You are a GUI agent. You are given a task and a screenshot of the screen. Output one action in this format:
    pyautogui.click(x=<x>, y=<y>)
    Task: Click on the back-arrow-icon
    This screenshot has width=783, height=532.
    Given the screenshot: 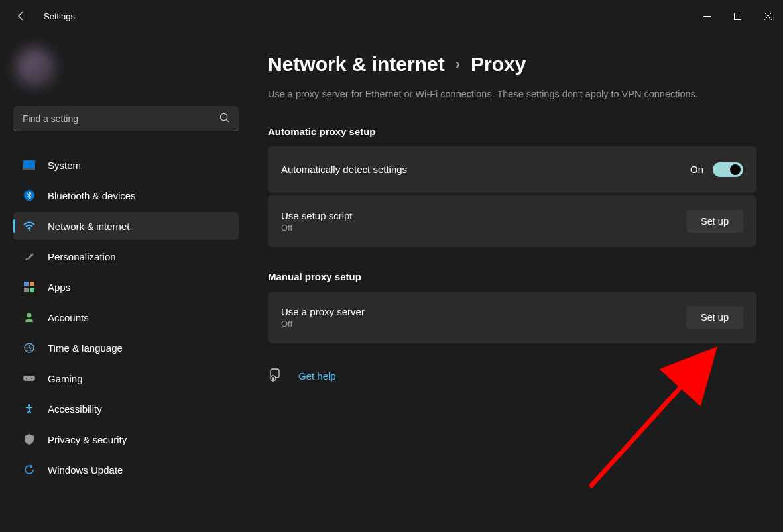 What is the action you would take?
    pyautogui.click(x=21, y=16)
    